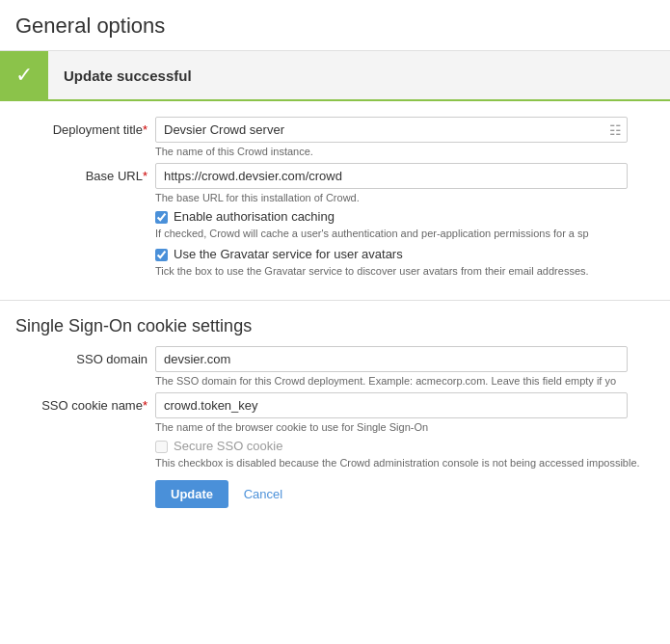 The image size is (670, 644). Describe the element at coordinates (391, 175) in the screenshot. I see `base-url-input` at that location.